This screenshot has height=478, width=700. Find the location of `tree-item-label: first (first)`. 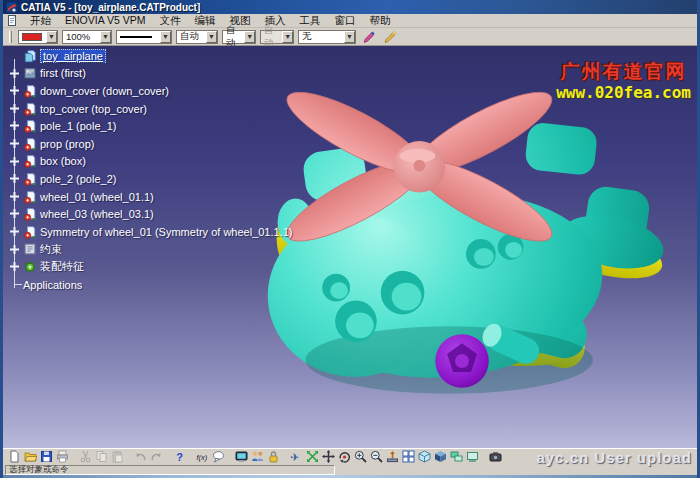

tree-item-label: first (first) is located at coordinates (63, 73).